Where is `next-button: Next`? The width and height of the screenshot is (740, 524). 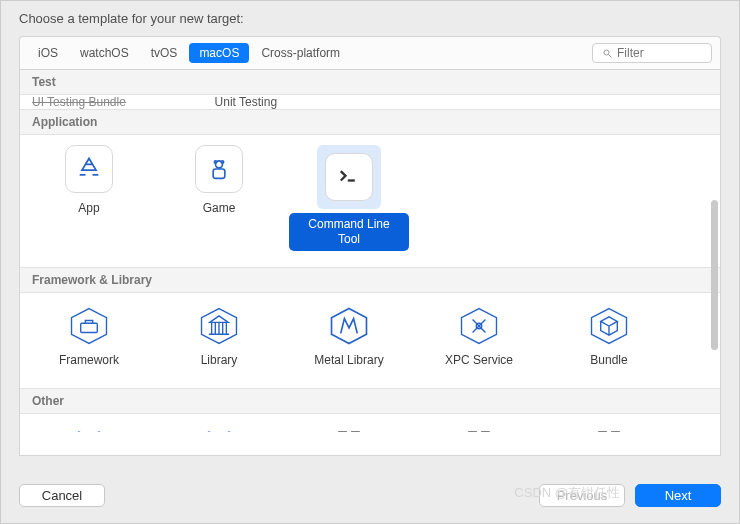 next-button: Next is located at coordinates (678, 496).